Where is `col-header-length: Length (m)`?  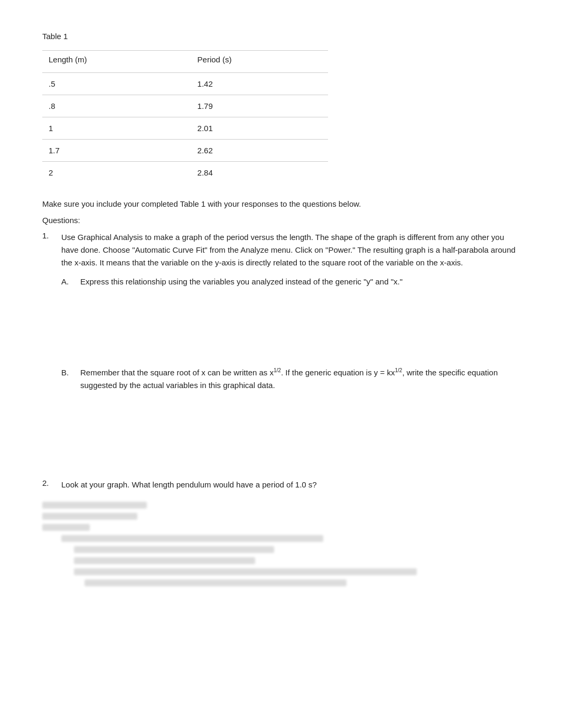
col-header-length: Length (m) is located at coordinates (117, 62).